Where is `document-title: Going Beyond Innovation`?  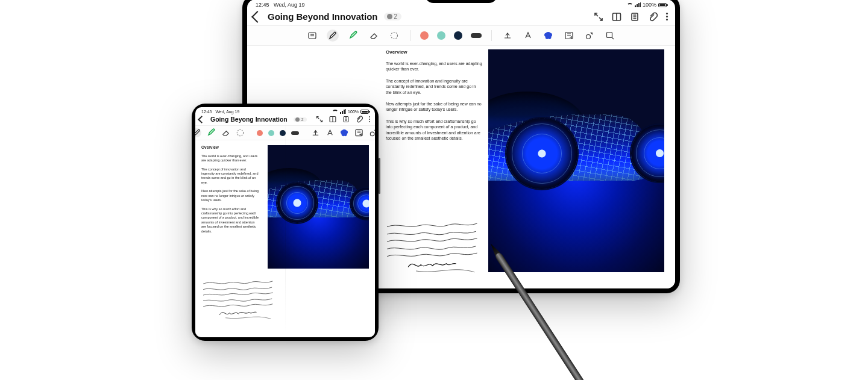
document-title: Going Beyond Innovation is located at coordinates (323, 17).